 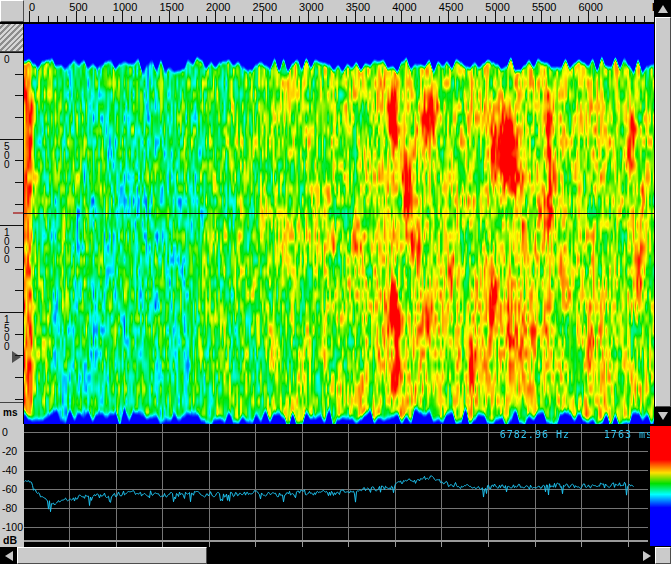 I want to click on horizontal-scrollbar, so click(x=328, y=556).